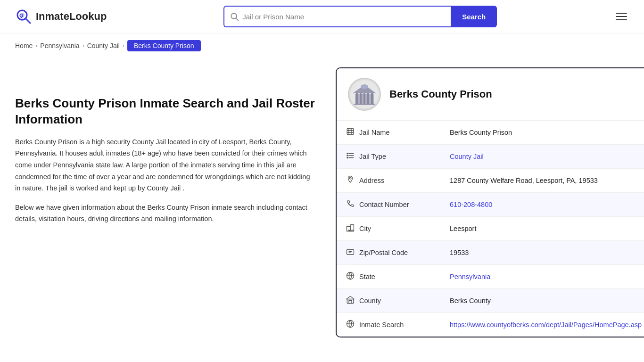 This screenshot has width=644, height=362. I want to click on table-row: Contact Number610-208-4800, so click(490, 205).